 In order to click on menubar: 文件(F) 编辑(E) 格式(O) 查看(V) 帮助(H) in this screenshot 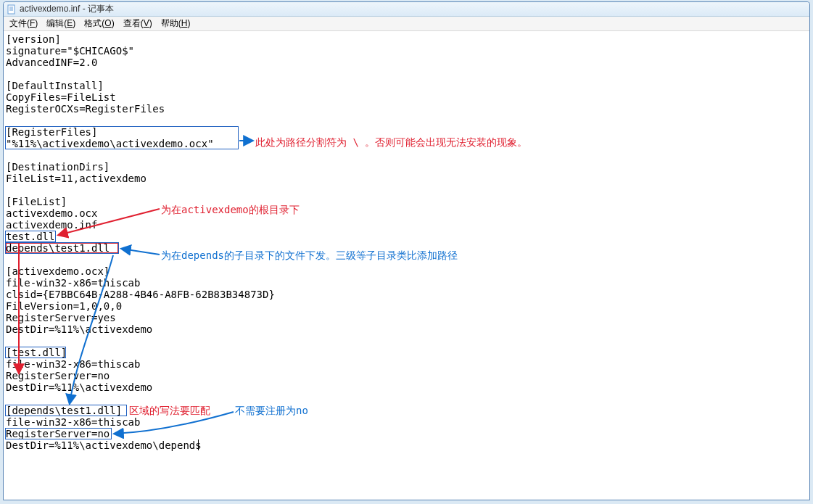, I will do `click(406, 24)`.